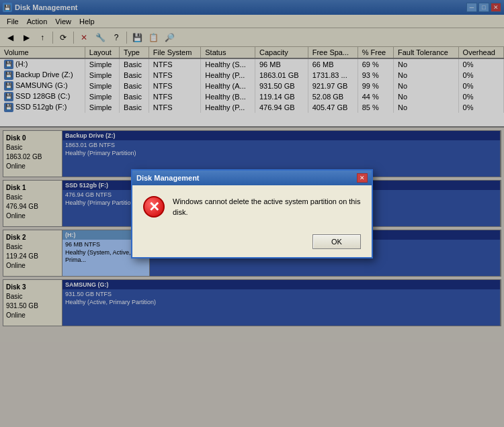  Describe the element at coordinates (252, 207) in the screenshot. I see `modal-body: ✕ Windows cannot delete the active syste…` at that location.